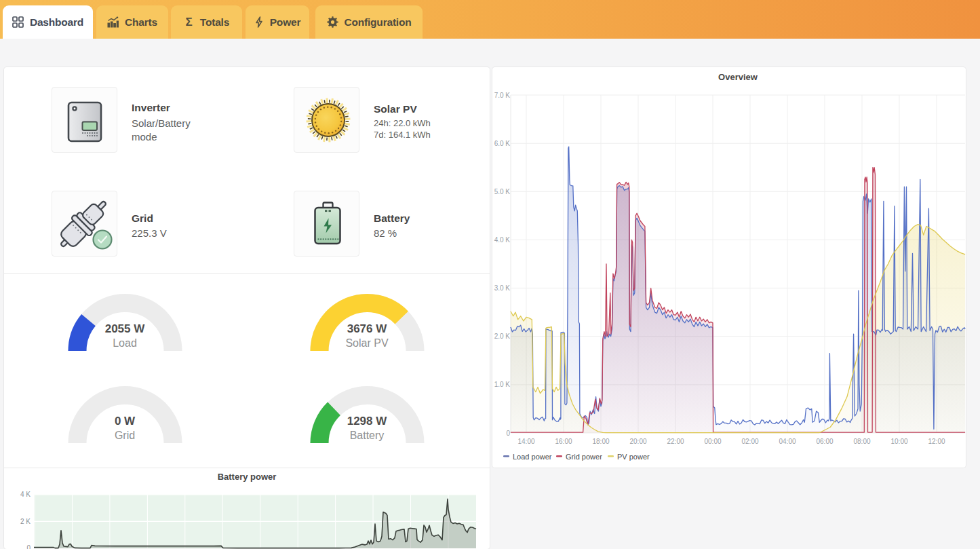 The width and height of the screenshot is (980, 549). Describe the element at coordinates (601, 441) in the screenshot. I see `svg-text: 18:00` at that location.